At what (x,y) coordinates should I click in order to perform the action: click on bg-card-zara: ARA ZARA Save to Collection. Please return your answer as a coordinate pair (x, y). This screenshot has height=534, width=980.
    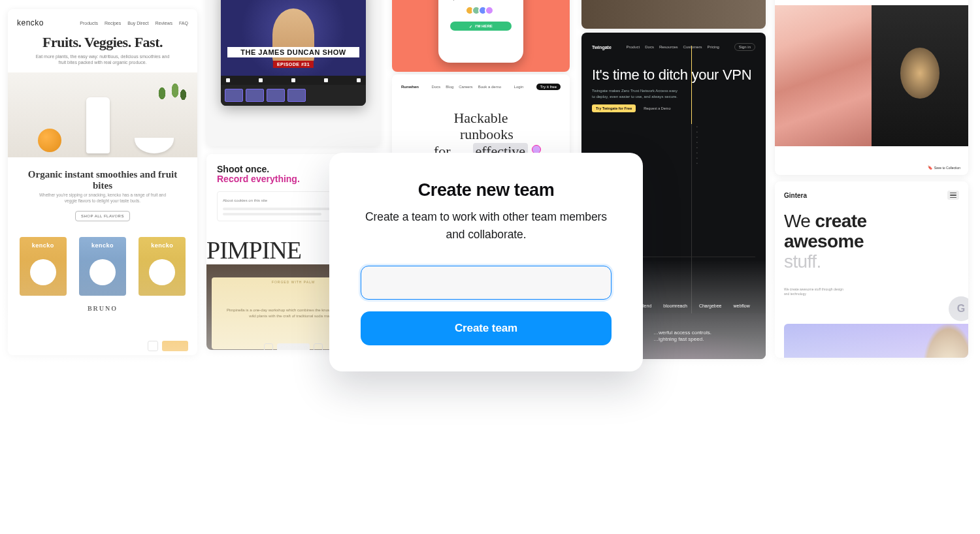
    Looking at the image, I should click on (872, 87).